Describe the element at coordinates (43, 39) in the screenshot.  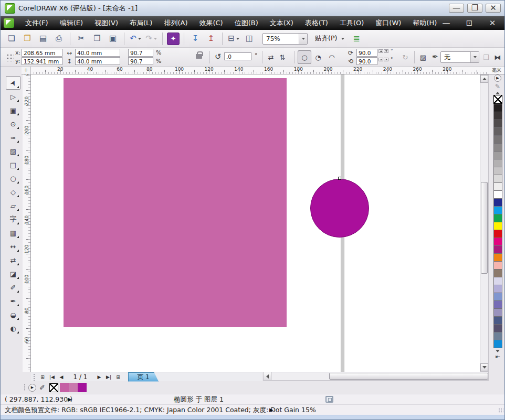
I see `save-button: ▤` at that location.